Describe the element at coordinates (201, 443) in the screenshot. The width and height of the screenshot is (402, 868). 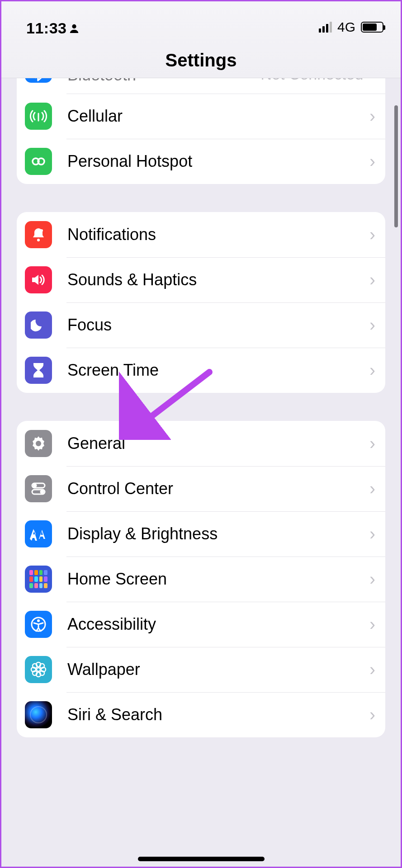
I see `row-general: General ›` at that location.